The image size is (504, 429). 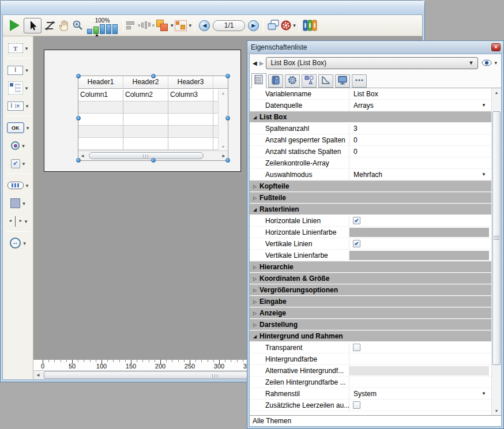 What do you see at coordinates (370, 244) in the screenshot?
I see `property-vertikale-linien: Vertikale Linien✔` at bounding box center [370, 244].